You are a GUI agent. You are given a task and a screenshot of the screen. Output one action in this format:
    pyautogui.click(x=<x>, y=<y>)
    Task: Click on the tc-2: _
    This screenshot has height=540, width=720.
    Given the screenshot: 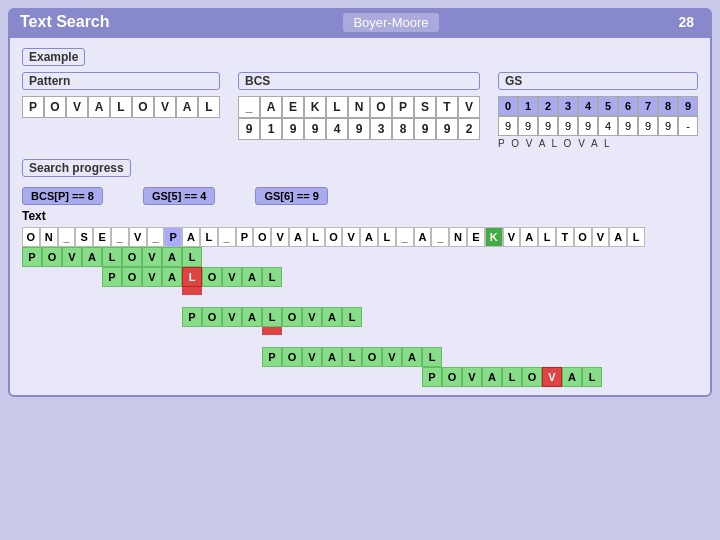 What is the action you would take?
    pyautogui.click(x=67, y=237)
    